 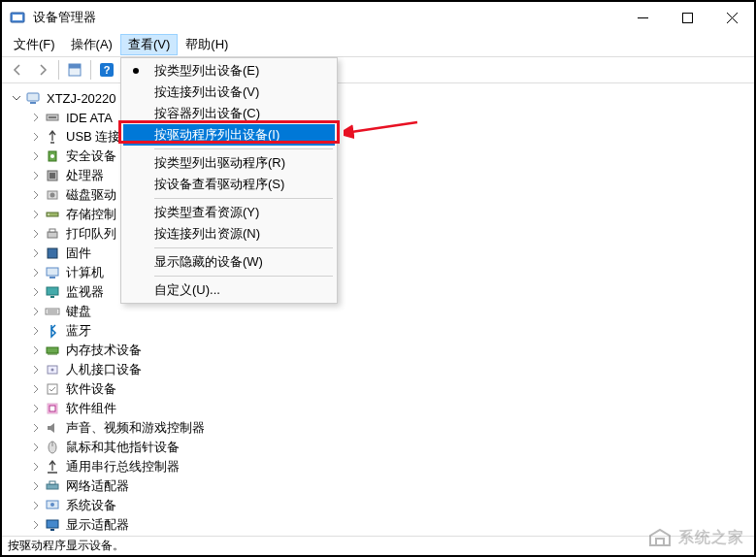 What do you see at coordinates (229, 71) in the screenshot?
I see `view-menu-item: 按类型列出设备(E)` at bounding box center [229, 71].